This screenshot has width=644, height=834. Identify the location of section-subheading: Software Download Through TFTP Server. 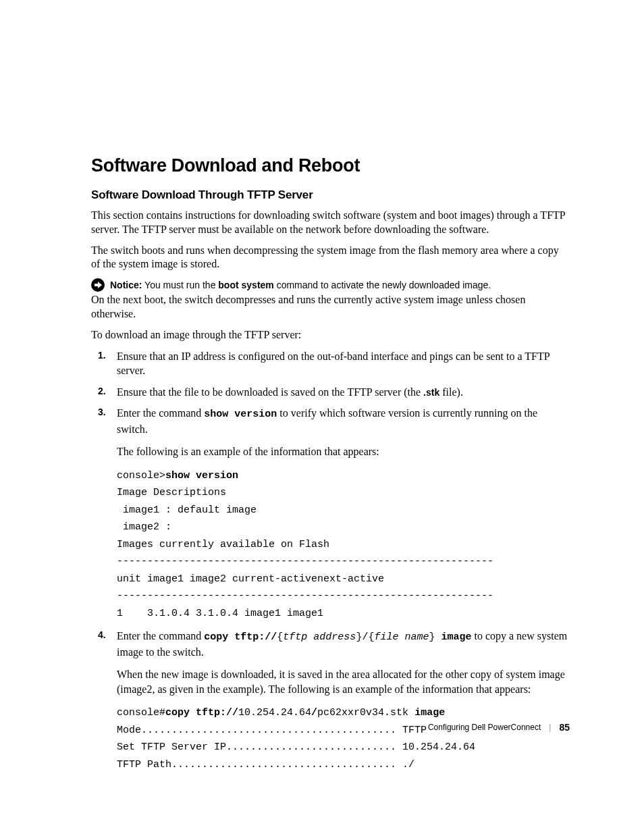
(331, 195).